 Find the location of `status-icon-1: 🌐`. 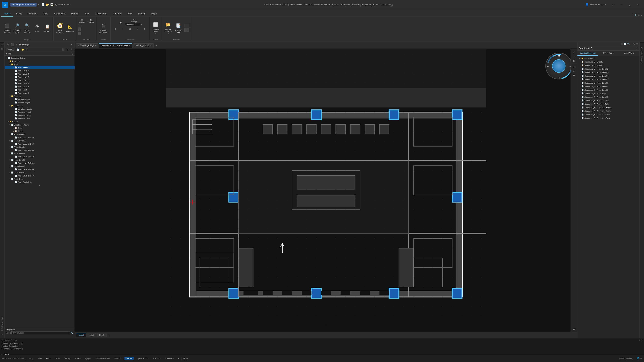

status-icon-1: 🌐 is located at coordinates (638, 358).